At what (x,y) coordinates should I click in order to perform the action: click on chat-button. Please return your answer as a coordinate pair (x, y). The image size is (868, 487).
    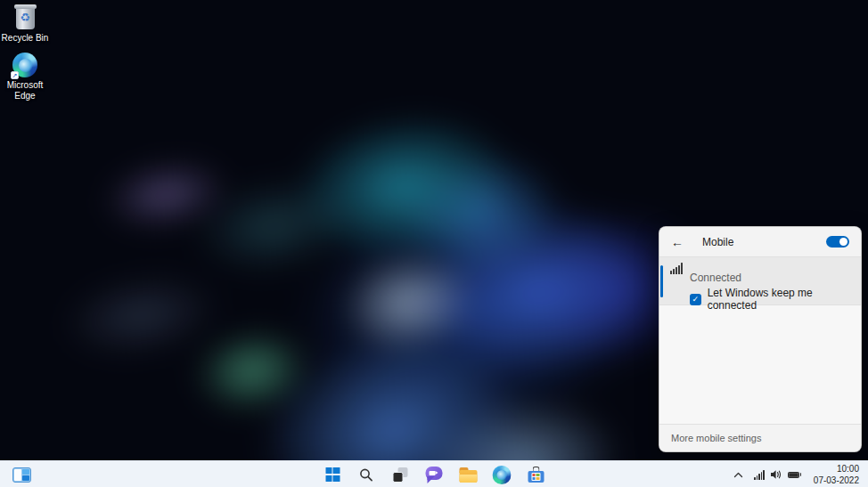
    Looking at the image, I should click on (435, 475).